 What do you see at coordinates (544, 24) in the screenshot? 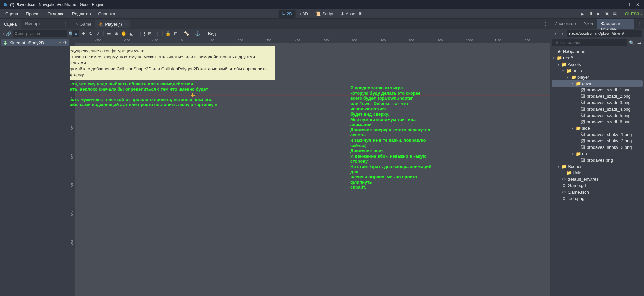
I see `distraction-free-button: ⛶` at bounding box center [544, 24].